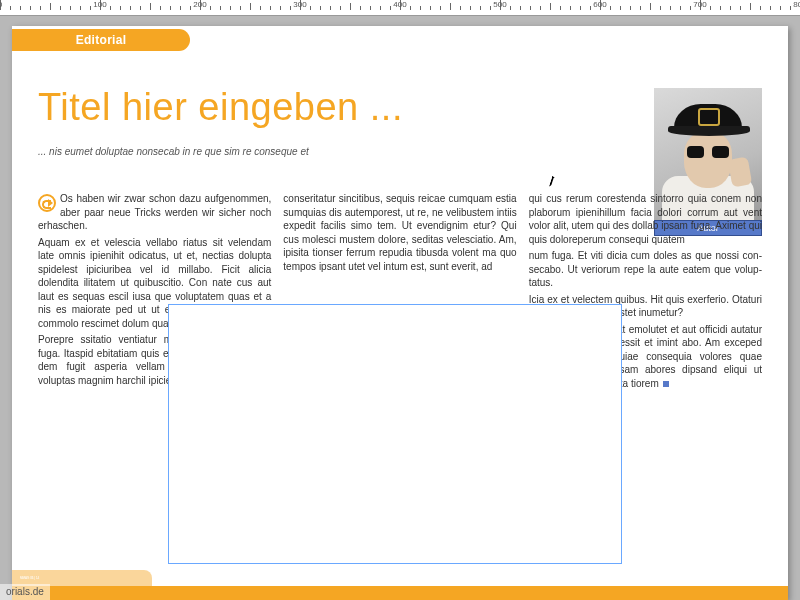 This screenshot has width=800, height=600. Describe the element at coordinates (400, 8) in the screenshot. I see `ruler-horizontal: 0100200300400500600700800` at that location.